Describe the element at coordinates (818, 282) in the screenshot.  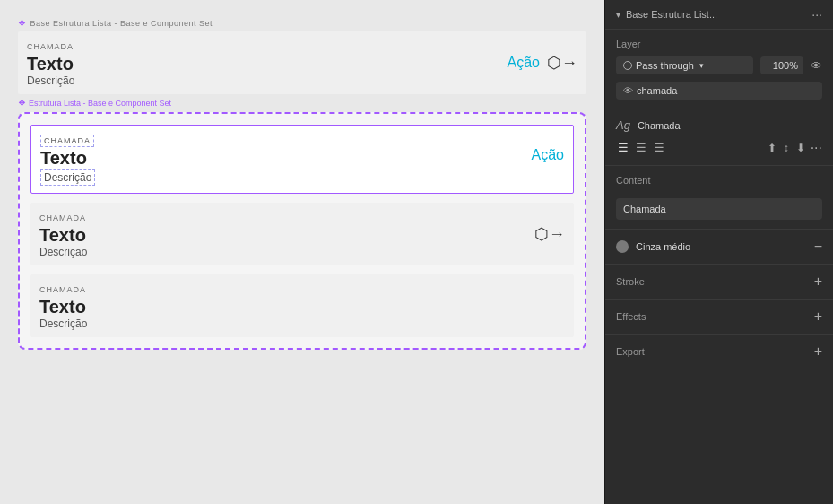
I see `stroke-add-button: +` at that location.